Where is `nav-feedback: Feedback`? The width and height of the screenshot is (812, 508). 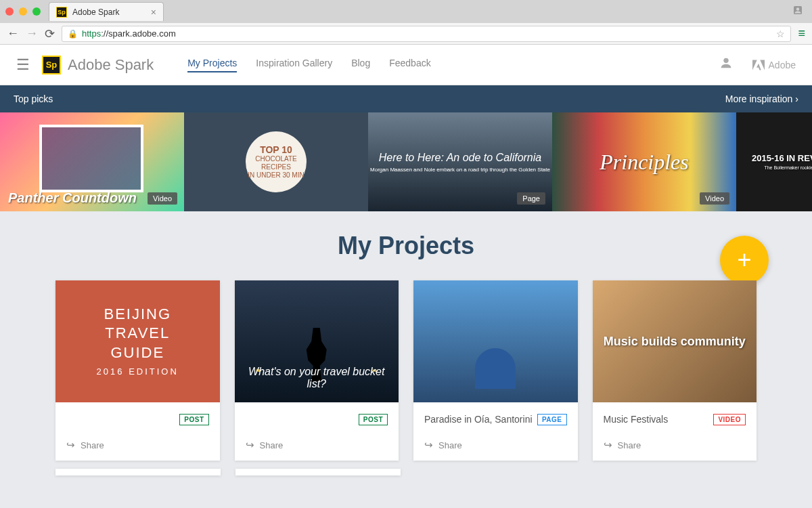
nav-feedback: Feedback is located at coordinates (410, 65).